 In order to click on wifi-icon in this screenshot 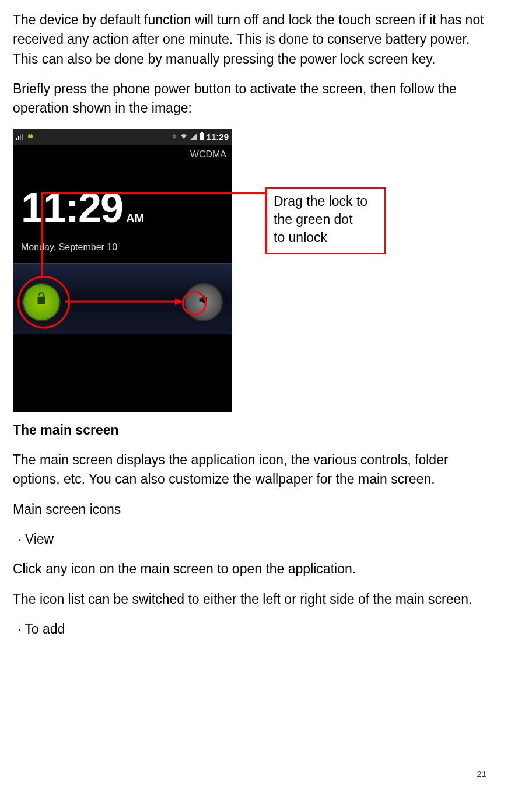, I will do `click(184, 137)`.